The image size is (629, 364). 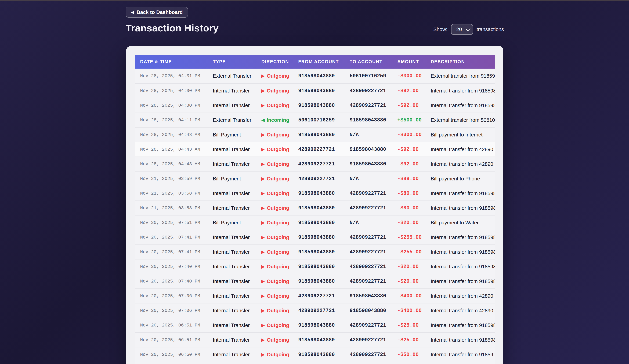 What do you see at coordinates (409, 296) in the screenshot?
I see `cell-amount: -$400.00` at bounding box center [409, 296].